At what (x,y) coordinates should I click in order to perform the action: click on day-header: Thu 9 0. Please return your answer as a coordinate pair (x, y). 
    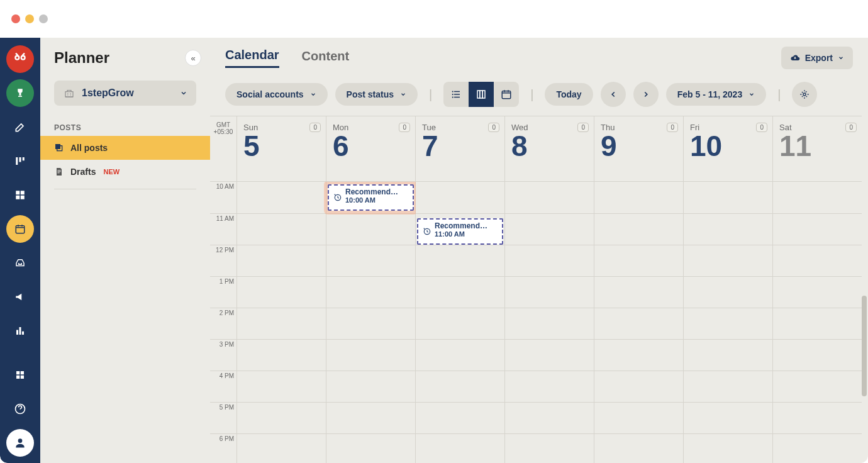
    Looking at the image, I should click on (639, 148).